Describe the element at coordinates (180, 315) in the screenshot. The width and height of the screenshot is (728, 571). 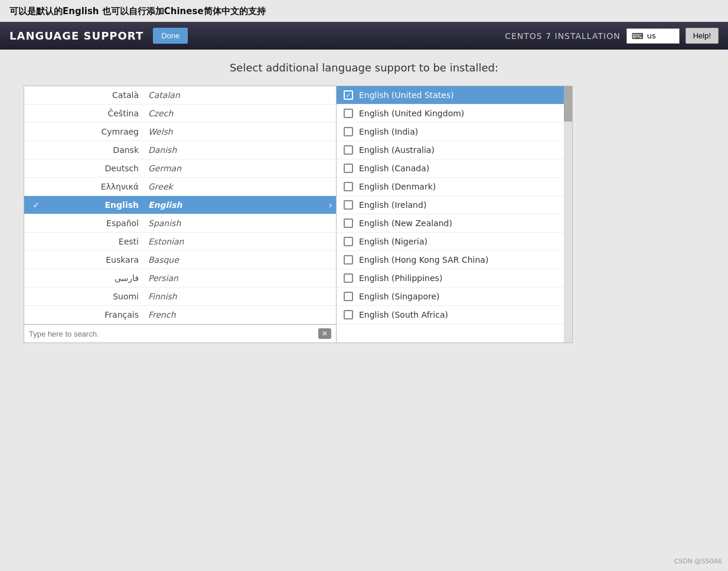
I see `language-row: FrançaisFrench` at that location.